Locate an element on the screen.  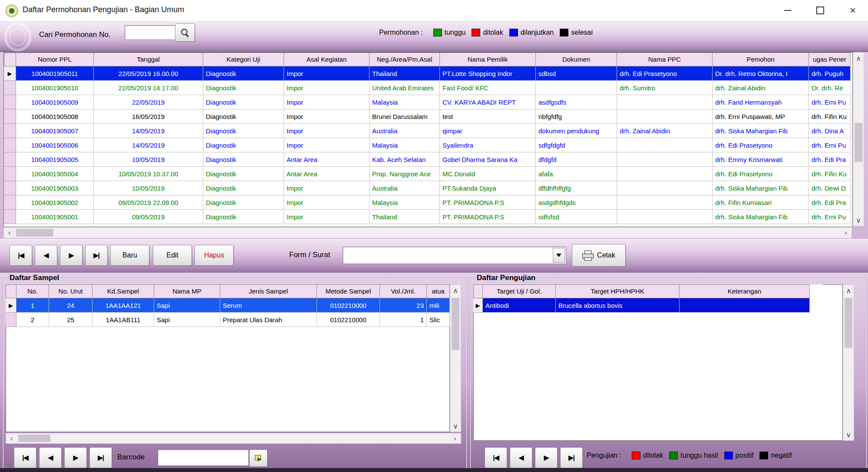
cell: 10/05/2019 is located at coordinates (149, 160).